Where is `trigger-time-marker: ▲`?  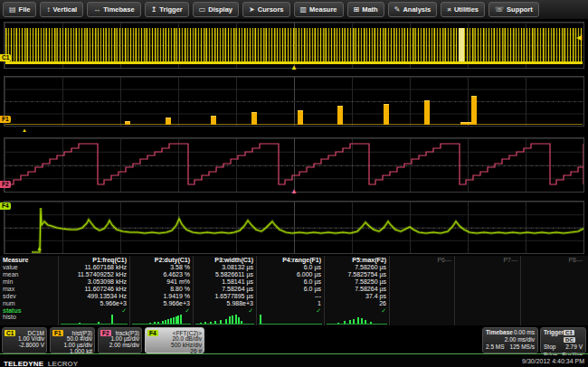 trigger-time-marker: ▲ is located at coordinates (294, 68).